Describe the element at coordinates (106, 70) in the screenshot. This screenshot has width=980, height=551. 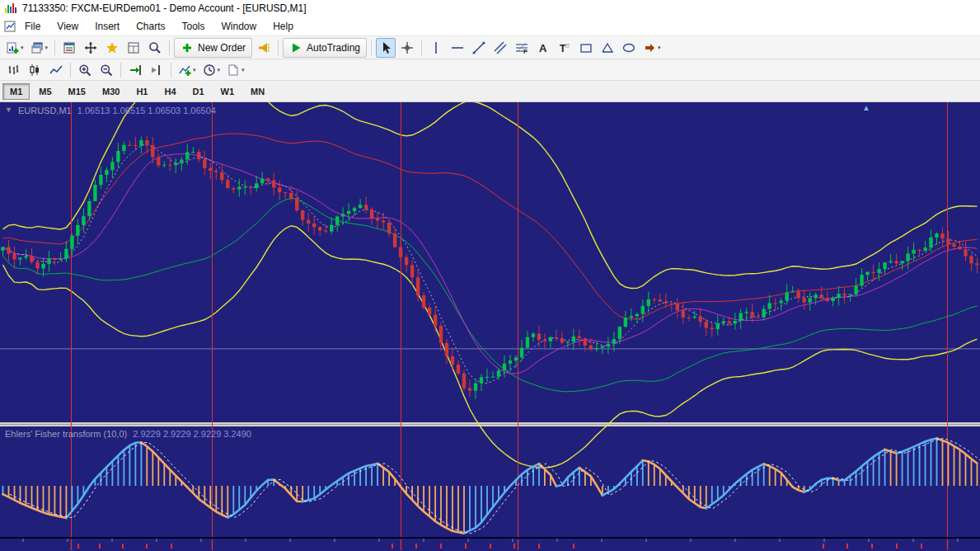
I see `zoom-out-icon` at that location.